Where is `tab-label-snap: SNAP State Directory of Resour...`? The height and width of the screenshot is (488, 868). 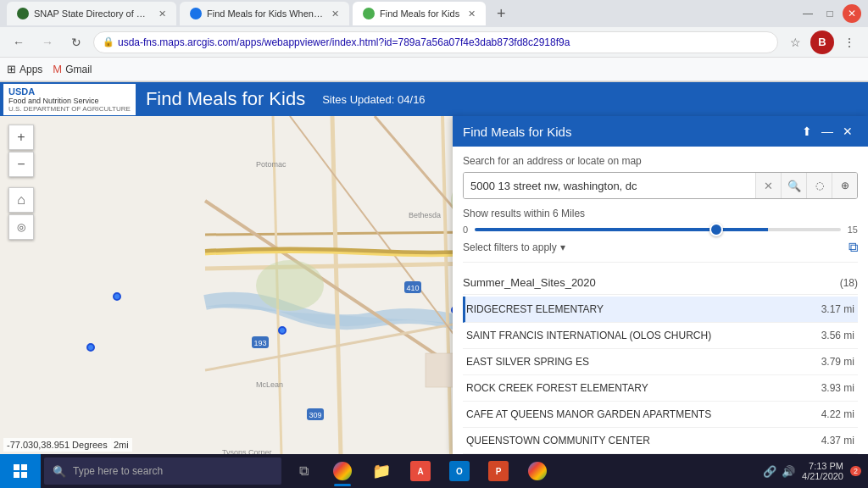 tab-label-snap: SNAP State Directory of Resour... is located at coordinates (92, 14).